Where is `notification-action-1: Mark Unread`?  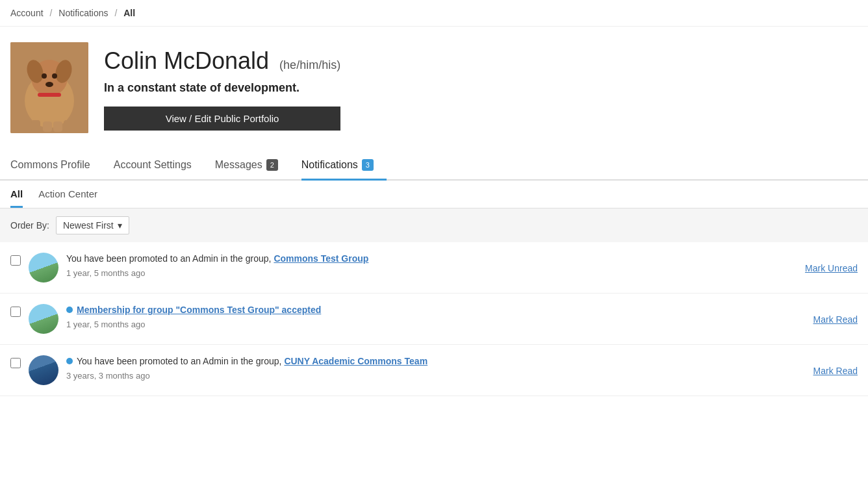 notification-action-1: Mark Unread is located at coordinates (832, 268).